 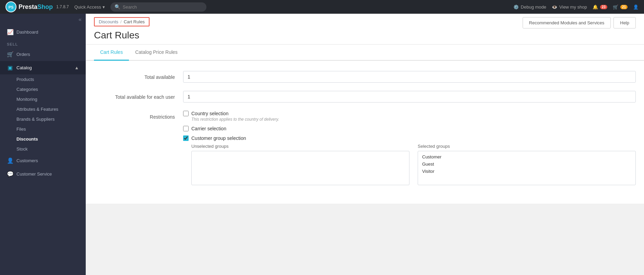 I want to click on sidebar-collapse-button: «, so click(x=43, y=20).